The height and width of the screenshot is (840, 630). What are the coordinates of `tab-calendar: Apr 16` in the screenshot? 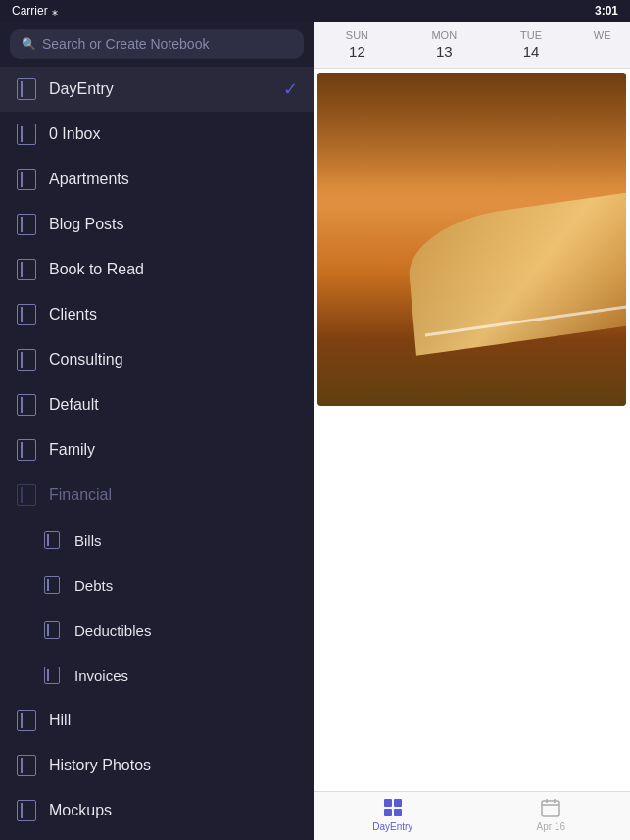 It's located at (551, 815).